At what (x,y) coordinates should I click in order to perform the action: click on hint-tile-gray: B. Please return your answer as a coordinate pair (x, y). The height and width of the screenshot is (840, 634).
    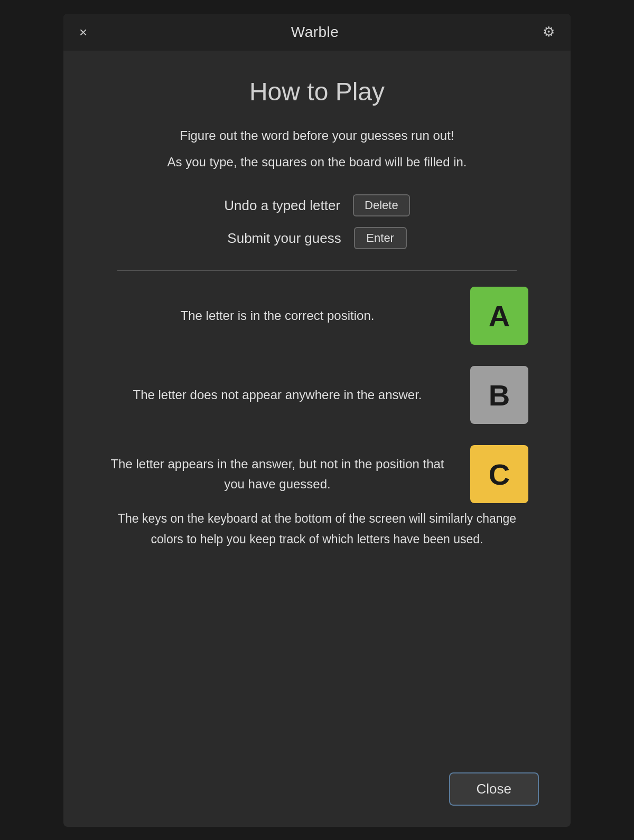
    Looking at the image, I should click on (499, 395).